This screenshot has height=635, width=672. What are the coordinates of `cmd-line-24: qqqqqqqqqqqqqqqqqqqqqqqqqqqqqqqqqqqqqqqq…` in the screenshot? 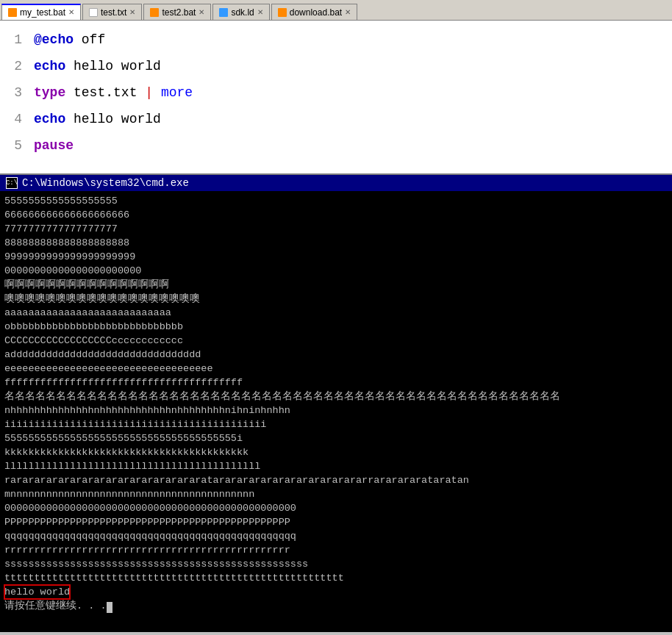 It's located at (336, 537).